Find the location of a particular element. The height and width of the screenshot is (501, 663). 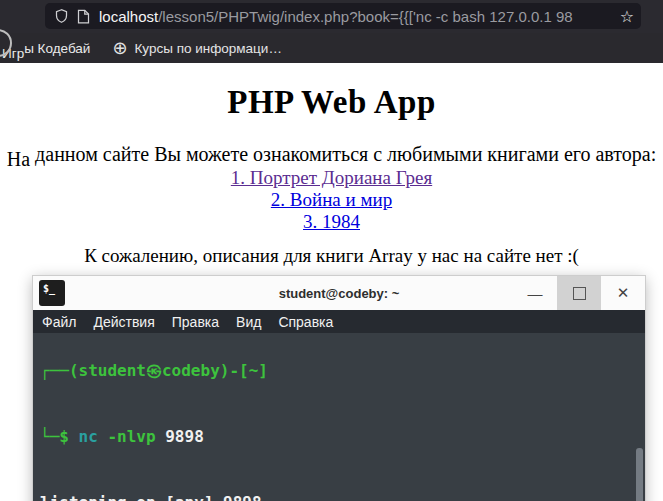

close-icon: ✕ is located at coordinates (624, 293).